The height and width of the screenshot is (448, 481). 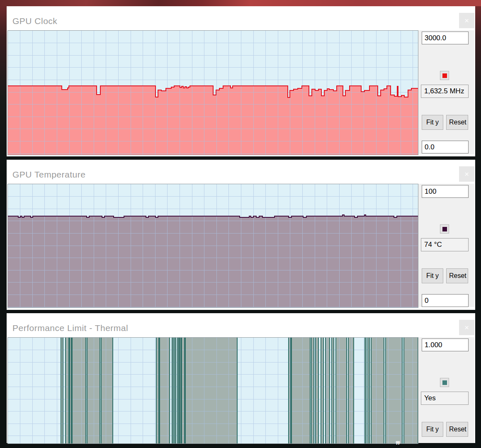 I want to click on panel-title: GPU Temperature, so click(x=49, y=175).